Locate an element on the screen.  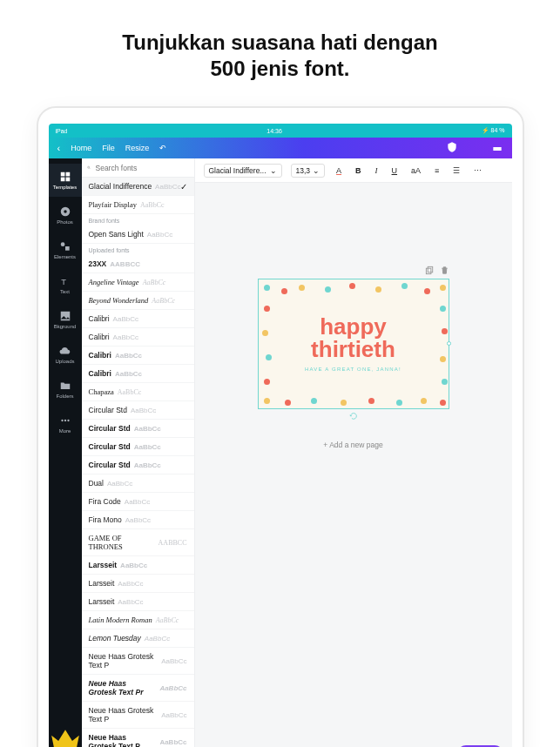
hero-banner: Tunjukkan suasana hati dengan 500 jenis … is located at coordinates (280, 53).